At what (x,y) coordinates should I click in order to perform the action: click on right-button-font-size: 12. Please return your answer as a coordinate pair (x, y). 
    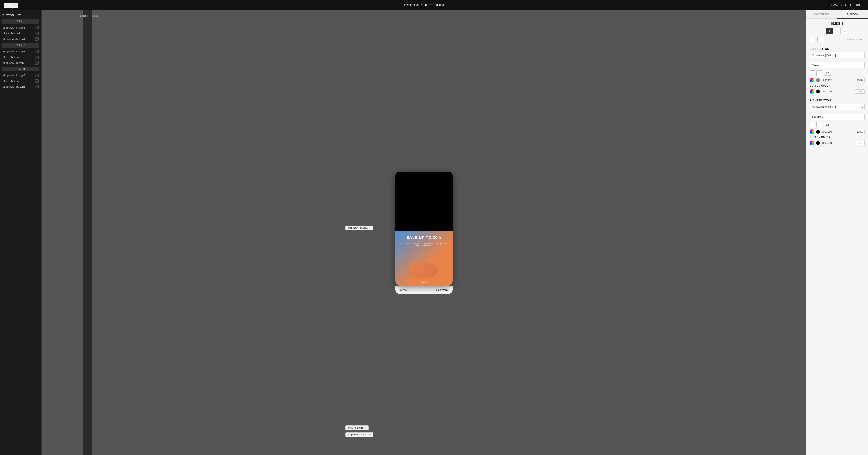
    Looking at the image, I should click on (828, 124).